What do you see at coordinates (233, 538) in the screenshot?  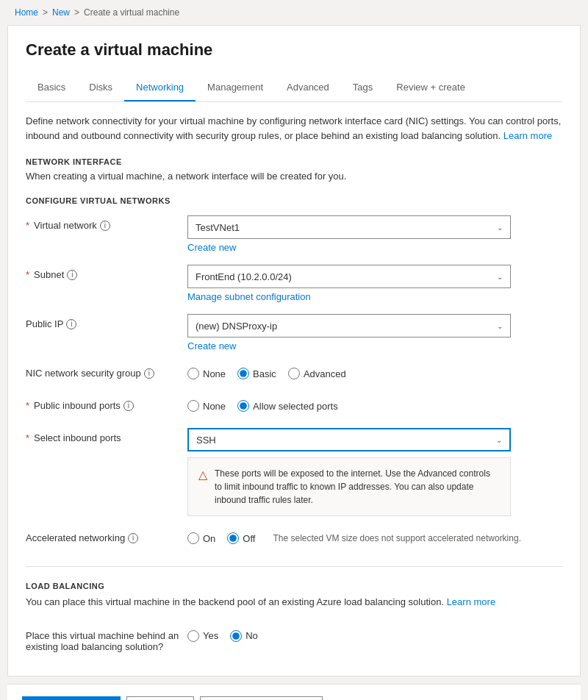 I see `accelerated-networking-off-radio` at bounding box center [233, 538].